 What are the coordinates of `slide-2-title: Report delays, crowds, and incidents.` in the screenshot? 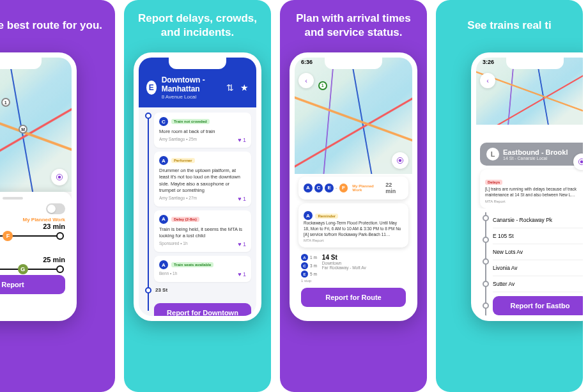 It's located at (197, 26).